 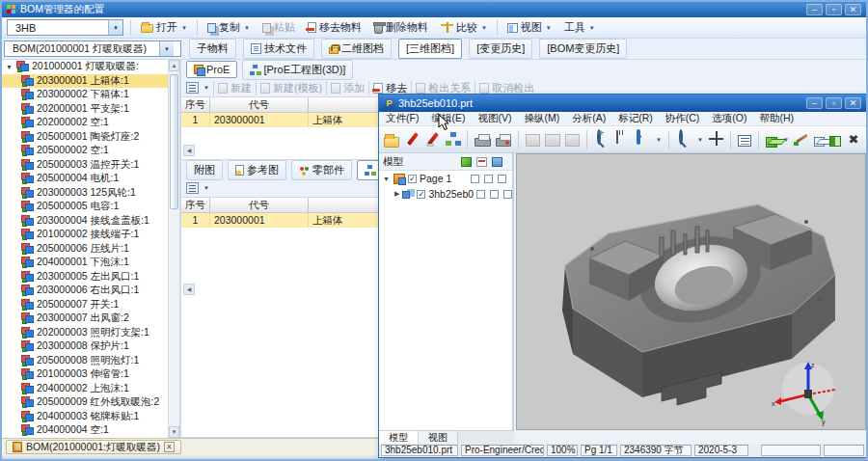 I want to click on tree-item: 203000002 下箱体:1, so click(x=85, y=95).